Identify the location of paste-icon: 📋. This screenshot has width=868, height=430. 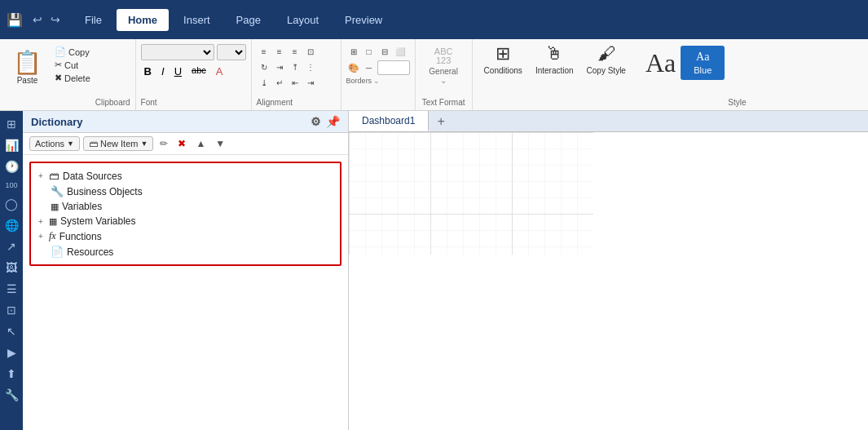
(28, 62).